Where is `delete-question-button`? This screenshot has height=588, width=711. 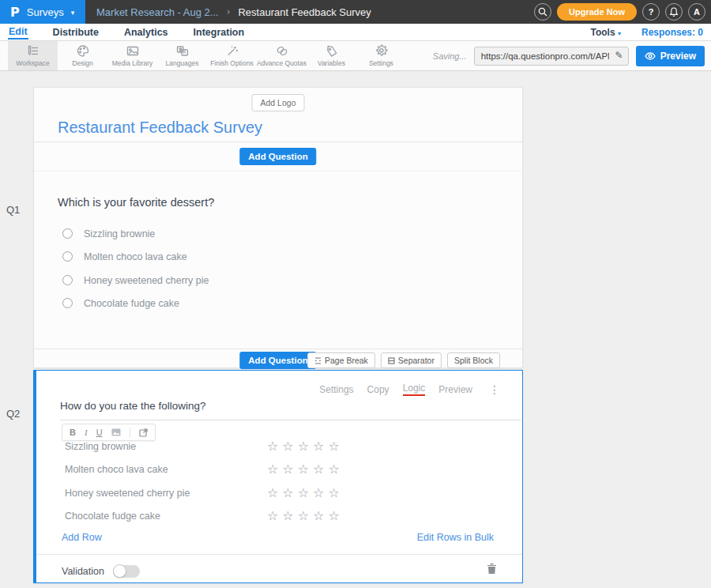 delete-question-button is located at coordinates (491, 571).